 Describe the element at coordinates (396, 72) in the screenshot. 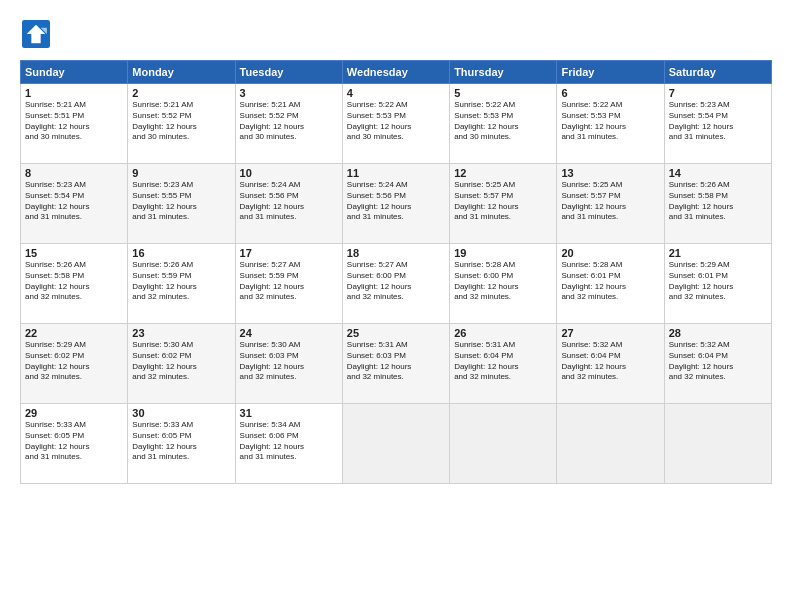

I see `weekday-header-wednesday: Wednesday` at that location.